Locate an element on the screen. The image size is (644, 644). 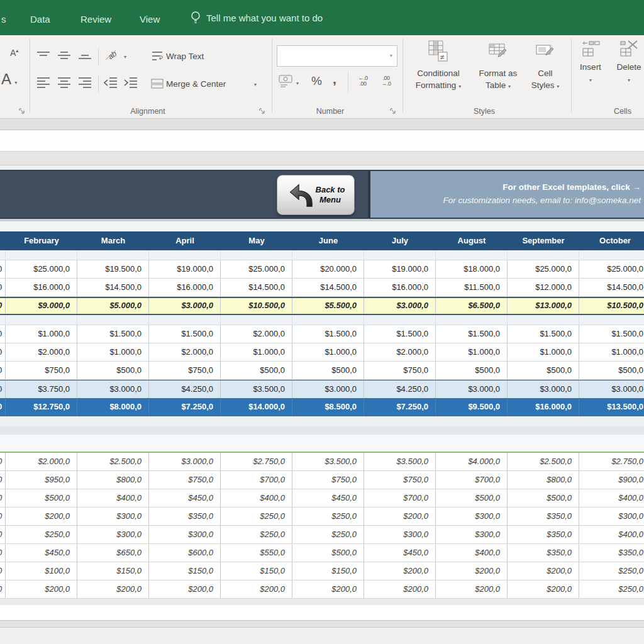
wrap-text-label: Wrap Text is located at coordinates (185, 57).